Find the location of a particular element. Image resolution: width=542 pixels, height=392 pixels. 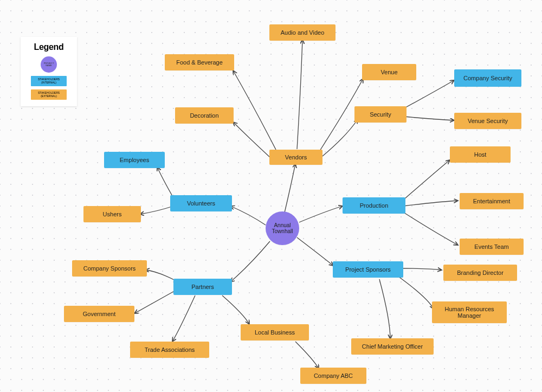

label: Company Security is located at coordinates (488, 78).